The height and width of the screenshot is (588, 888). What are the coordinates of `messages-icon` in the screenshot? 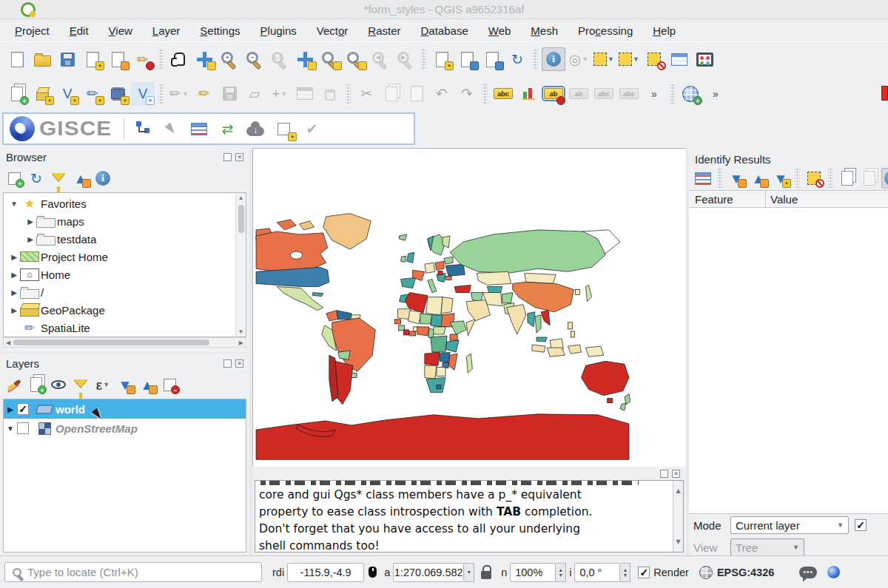 It's located at (808, 572).